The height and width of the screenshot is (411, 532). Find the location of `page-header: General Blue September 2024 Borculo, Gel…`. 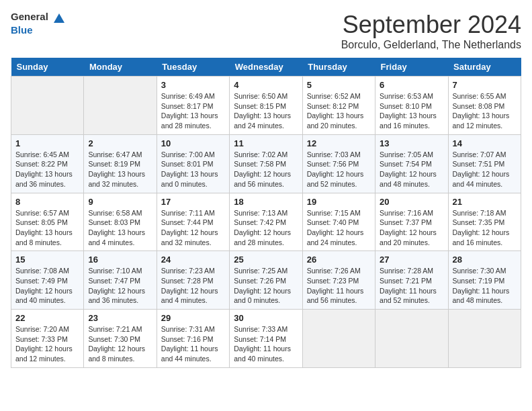

page-header: General Blue September 2024 Borculo, Gel… is located at coordinates (266, 31).